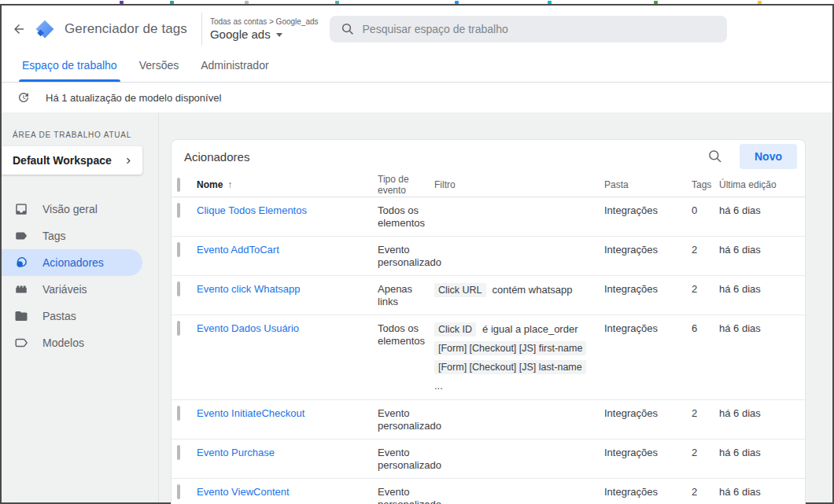 The width and height of the screenshot is (834, 504). Describe the element at coordinates (348, 29) in the screenshot. I see `search-icon` at that location.